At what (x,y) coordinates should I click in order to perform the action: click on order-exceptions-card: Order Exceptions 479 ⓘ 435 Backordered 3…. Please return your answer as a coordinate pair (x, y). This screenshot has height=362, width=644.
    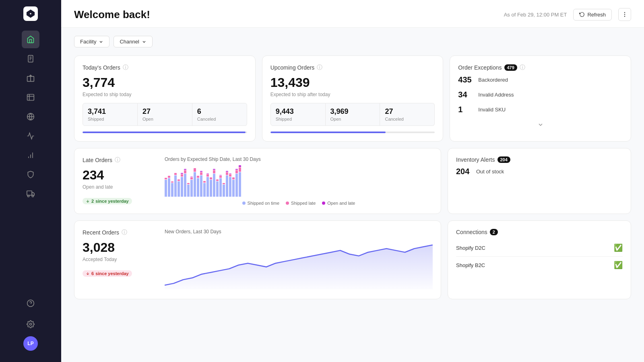
    Looking at the image, I should click on (540, 99).